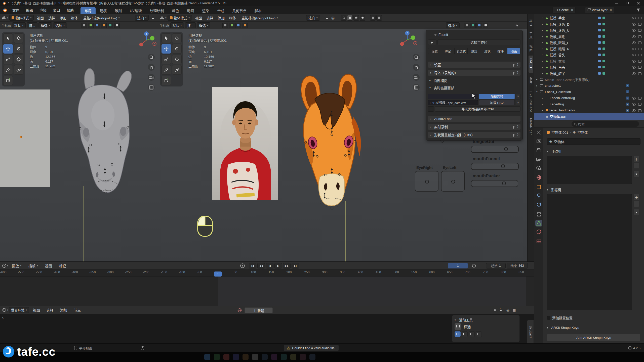 This screenshot has width=644, height=362. I want to click on transport-button: ◀, so click(270, 266).